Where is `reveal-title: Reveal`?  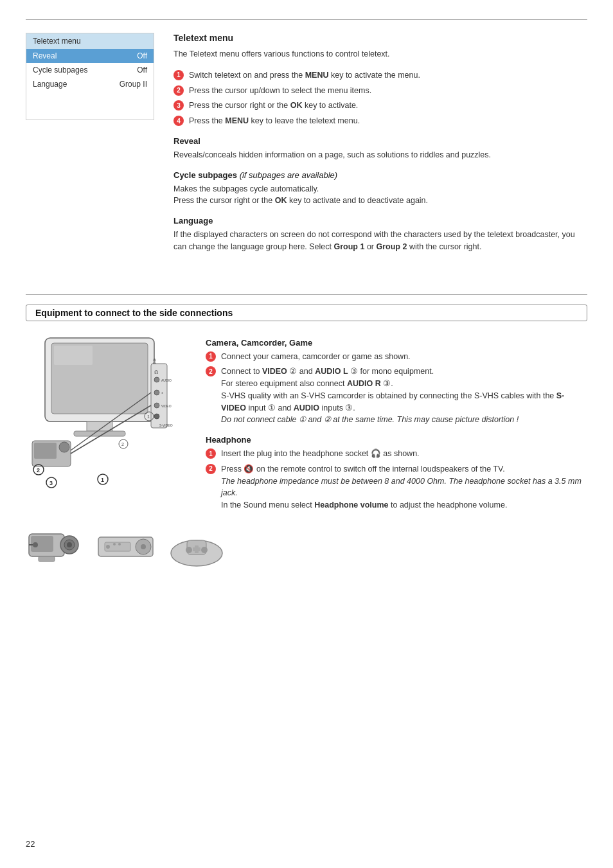 reveal-title: Reveal is located at coordinates (380, 141).